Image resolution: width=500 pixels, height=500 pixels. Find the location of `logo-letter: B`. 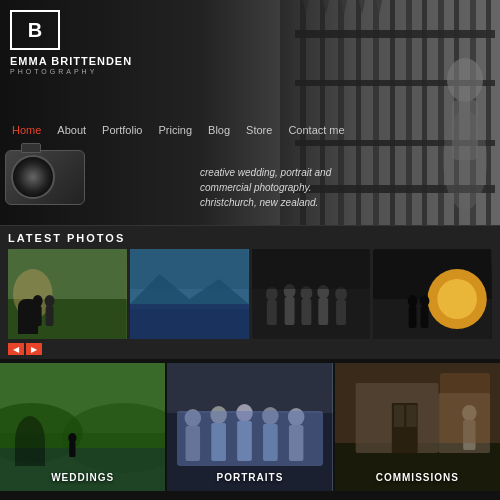

logo-letter: B is located at coordinates (35, 30).